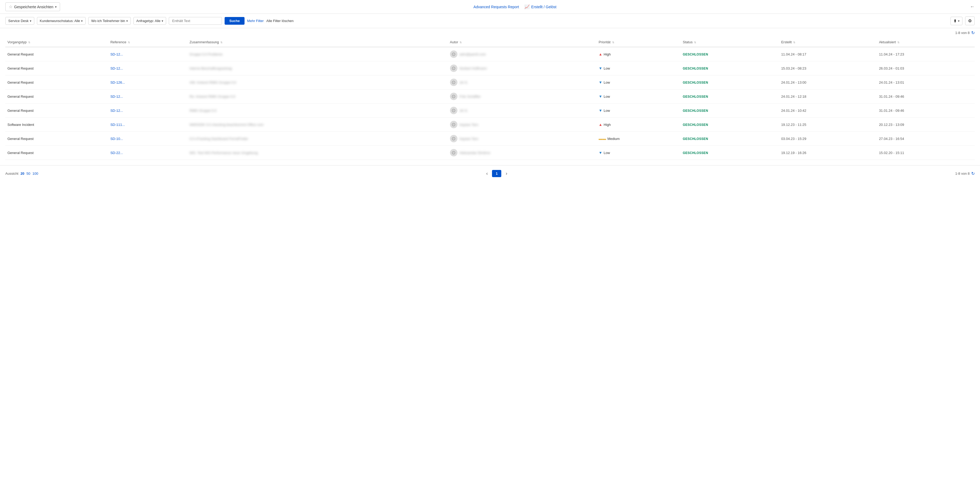 Image resolution: width=980 pixels, height=487 pixels. What do you see at coordinates (20, 21) in the screenshot?
I see `service-desk-dropdown: Service Desk ▾` at bounding box center [20, 21].